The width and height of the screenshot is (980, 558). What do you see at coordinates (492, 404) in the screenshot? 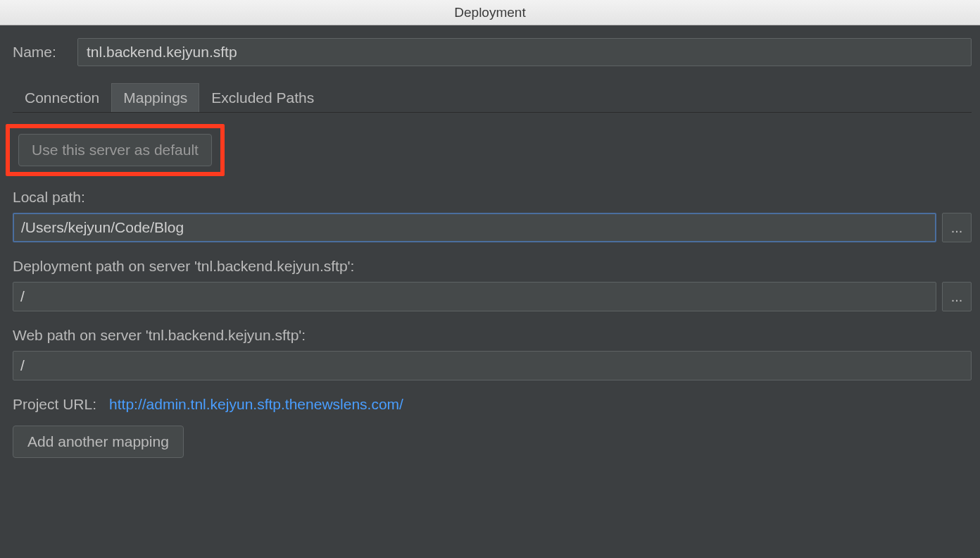
I see `project-url-row: Project URL: http://admin.tnl.kejyun.sft…` at bounding box center [492, 404].